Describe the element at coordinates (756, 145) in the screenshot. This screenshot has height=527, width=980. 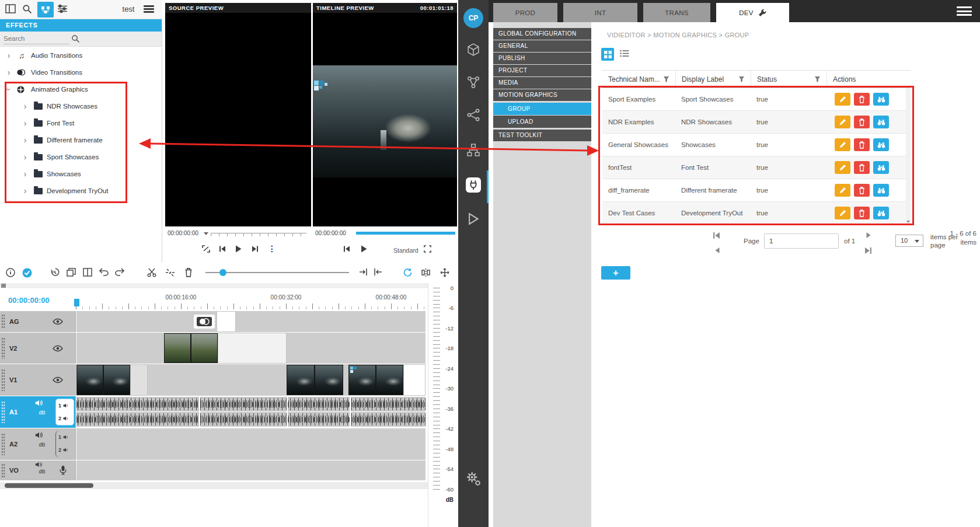
I see `table-row: General Showcases Showcases true` at that location.